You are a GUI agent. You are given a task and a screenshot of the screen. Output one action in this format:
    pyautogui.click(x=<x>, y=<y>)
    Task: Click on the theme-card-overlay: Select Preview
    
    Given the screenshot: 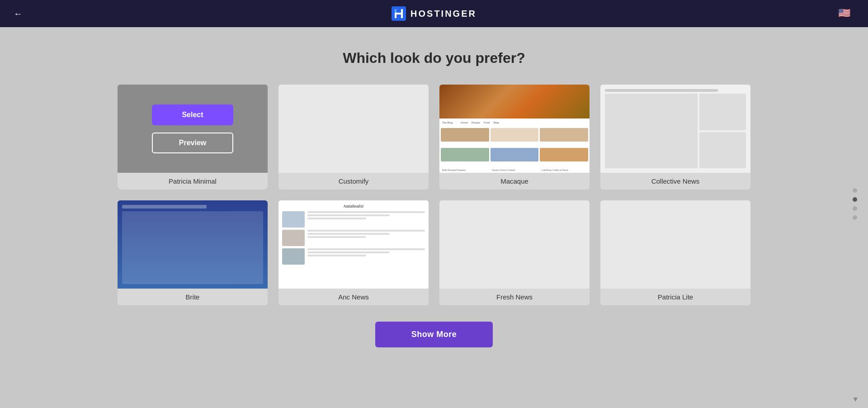 What is the action you would take?
    pyautogui.click(x=193, y=128)
    